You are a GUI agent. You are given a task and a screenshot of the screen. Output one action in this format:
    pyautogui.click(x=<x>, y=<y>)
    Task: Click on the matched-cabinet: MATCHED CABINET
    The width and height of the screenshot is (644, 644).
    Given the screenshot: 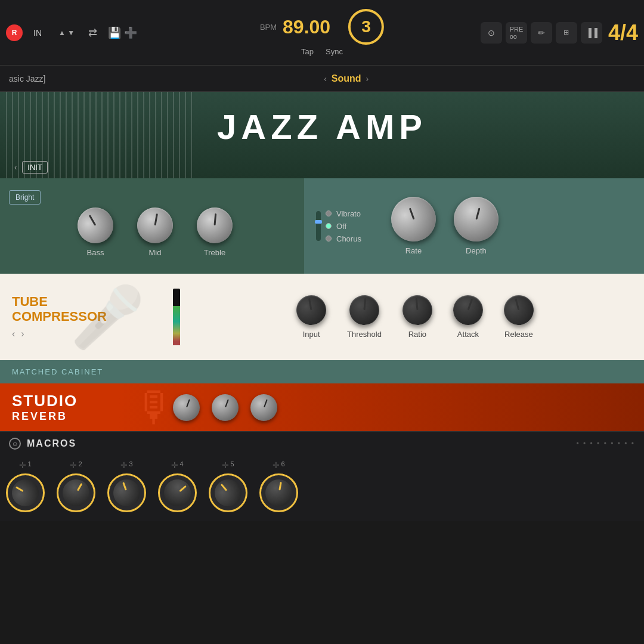 What is the action you would take?
    pyautogui.click(x=322, y=372)
    